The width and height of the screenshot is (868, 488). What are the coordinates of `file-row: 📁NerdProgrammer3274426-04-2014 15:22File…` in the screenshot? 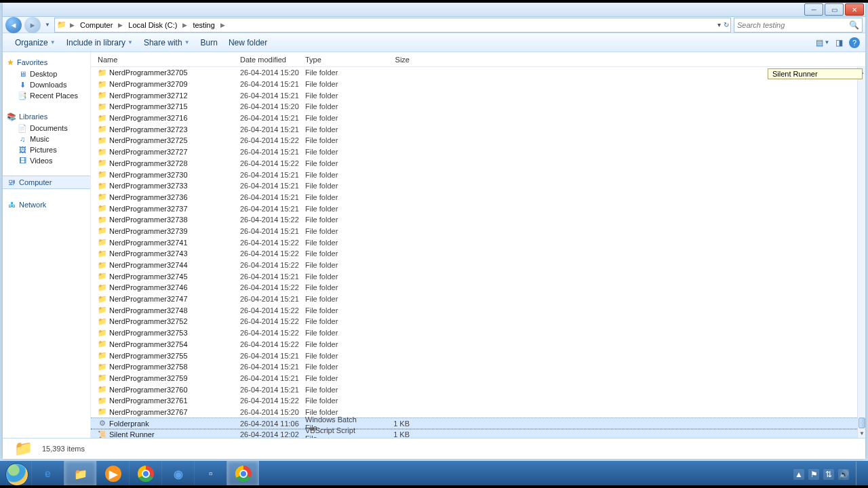 It's located at (474, 266).